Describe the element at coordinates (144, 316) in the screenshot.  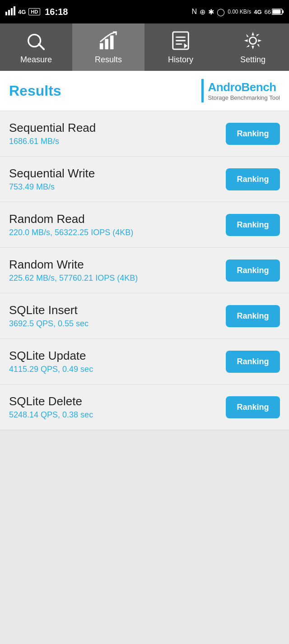
I see `result-row-4: SQLite Insert 3692.5 QPS, 0.55 sec Ranki…` at that location.